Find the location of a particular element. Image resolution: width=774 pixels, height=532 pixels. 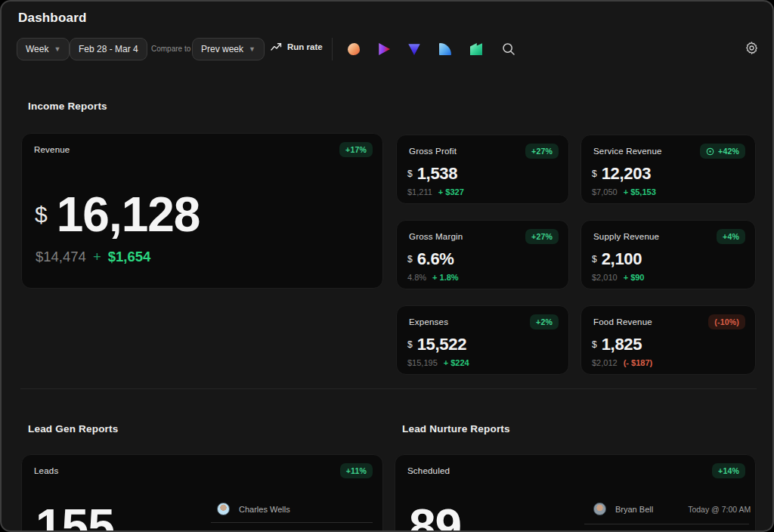

metric-comparison: $14,474 + $1,654 is located at coordinates (93, 257).